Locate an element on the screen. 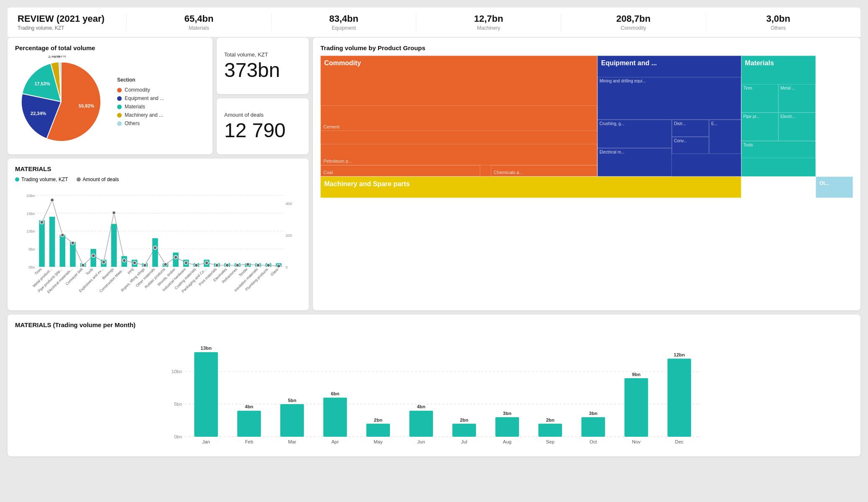  stat-materials-label: Materials is located at coordinates (199, 28).